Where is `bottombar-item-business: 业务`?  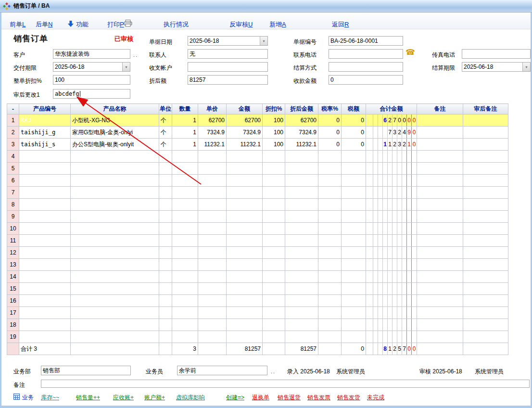
bottombar-item-business: 业务 is located at coordinates (28, 397).